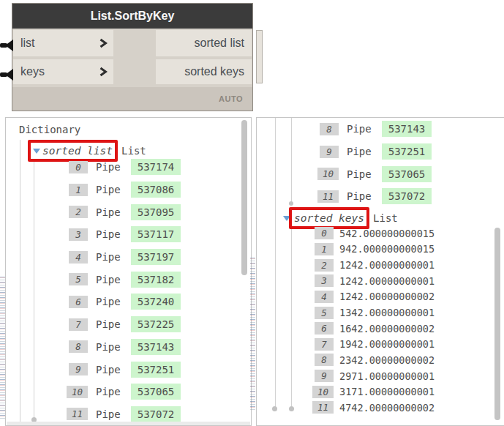 This screenshot has height=426, width=504. Describe the element at coordinates (132, 57) in the screenshot. I see `node-list-sortbykey: List.SortByKey list keys sorted list sor…` at that location.